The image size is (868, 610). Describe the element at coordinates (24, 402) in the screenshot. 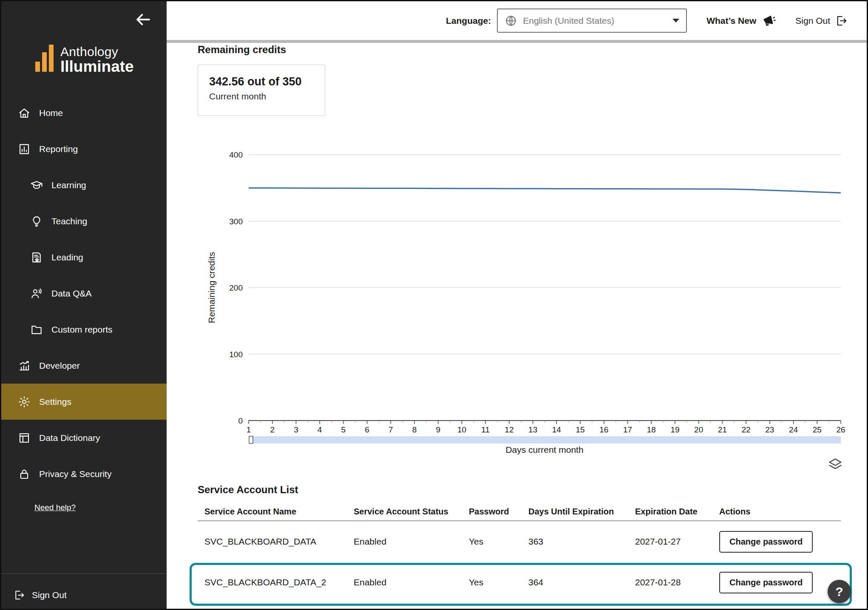

I see `settings-icon` at that location.